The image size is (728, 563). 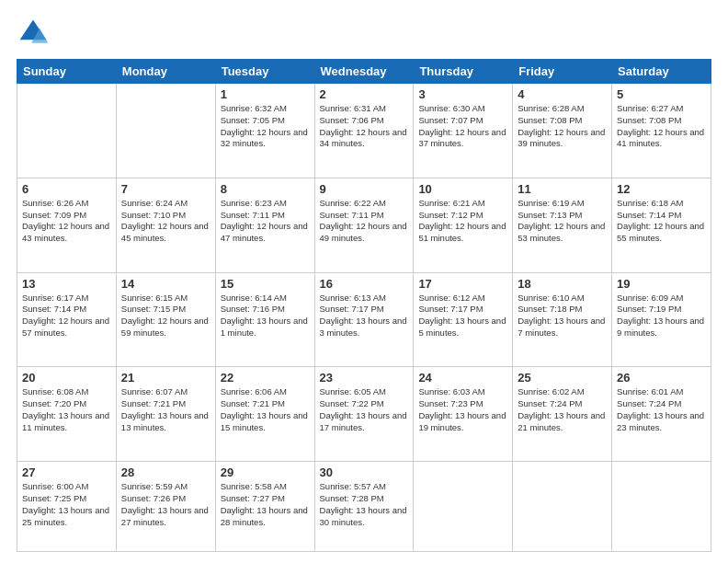 I want to click on day-info: Sunrise: 6:06 AM Sunset: 7:21 PM Dayligh…, so click(x=265, y=410).